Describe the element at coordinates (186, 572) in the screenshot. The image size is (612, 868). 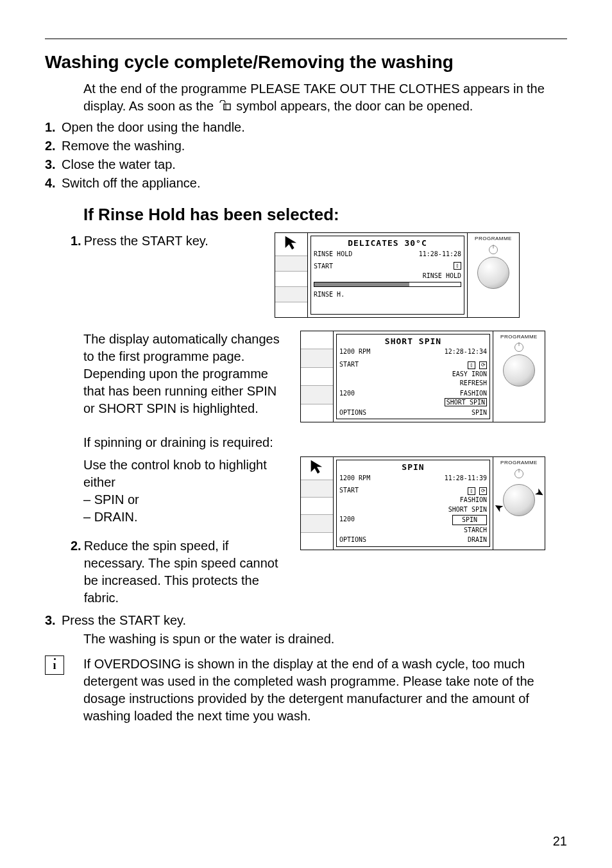
I see `step-b2: Reduce the spin speed, if necessary. The…` at that location.